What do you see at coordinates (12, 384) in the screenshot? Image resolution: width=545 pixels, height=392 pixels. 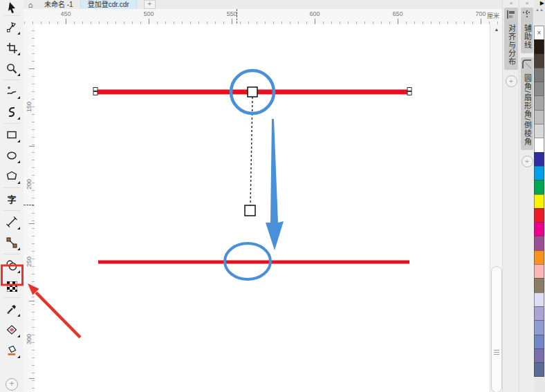 I see `toolbox-customize-button: +` at bounding box center [12, 384].